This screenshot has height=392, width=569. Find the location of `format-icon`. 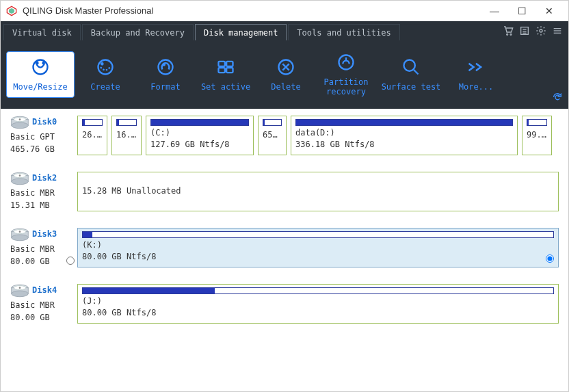

format-icon is located at coordinates (166, 67).